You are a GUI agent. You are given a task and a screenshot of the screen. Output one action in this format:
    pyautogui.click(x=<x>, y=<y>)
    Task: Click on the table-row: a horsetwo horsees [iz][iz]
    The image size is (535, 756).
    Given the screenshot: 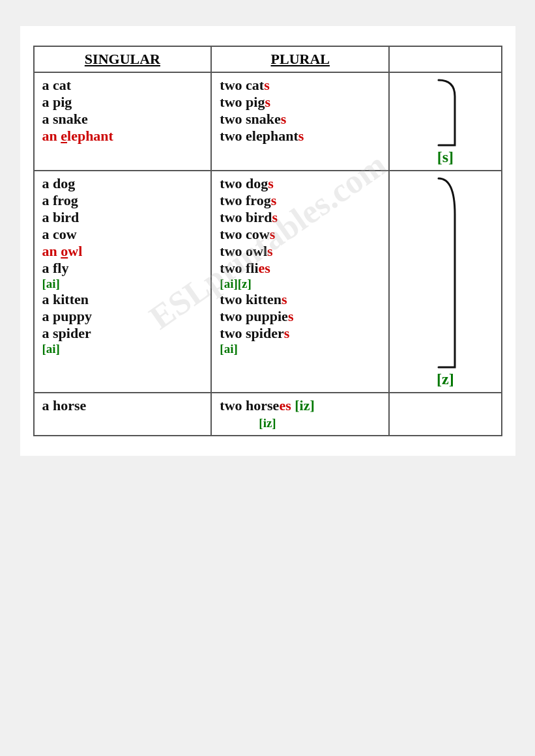 What is the action you would take?
    pyautogui.click(x=268, y=414)
    